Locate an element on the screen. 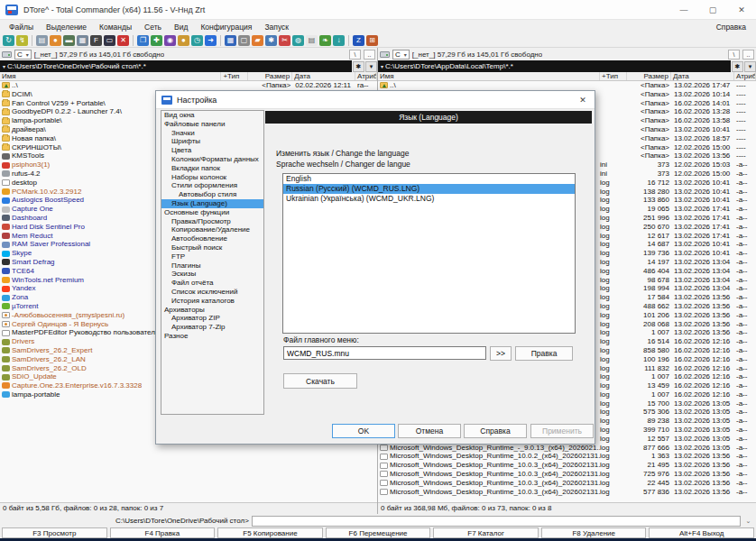  language-option: Ukrainian (Українська) (WCMD_UKR.LNG) is located at coordinates (429, 198).